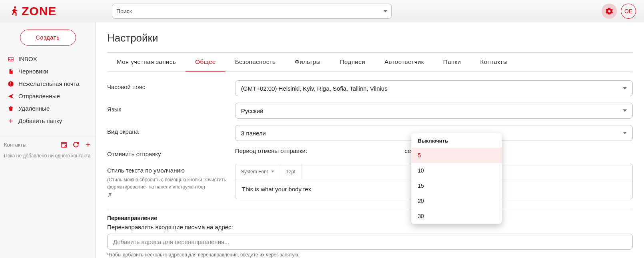 The width and height of the screenshot is (644, 258). I want to click on font-size-select: 12pt, so click(291, 172).